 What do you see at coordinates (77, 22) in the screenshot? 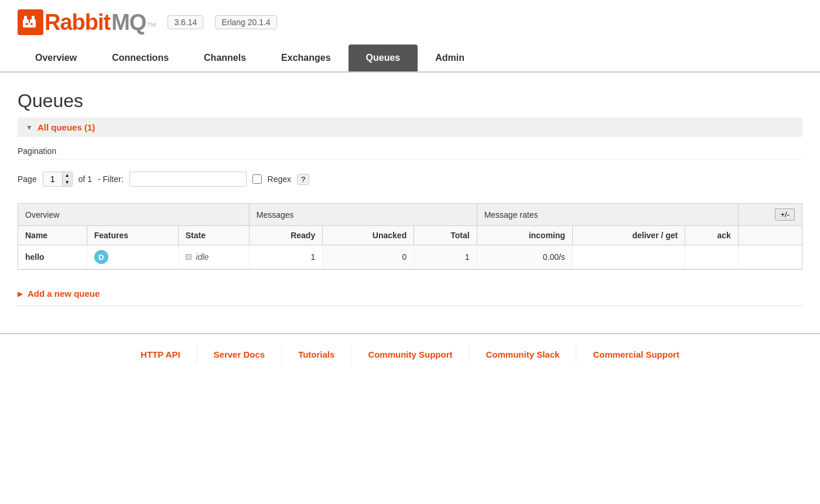
I see `logo-rabbit-text: Rabbit` at bounding box center [77, 22].